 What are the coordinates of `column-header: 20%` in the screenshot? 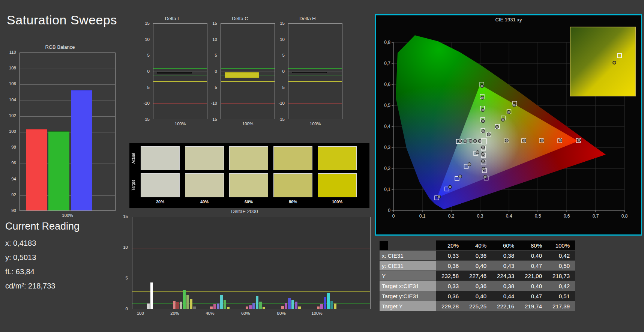 It's located at (450, 245).